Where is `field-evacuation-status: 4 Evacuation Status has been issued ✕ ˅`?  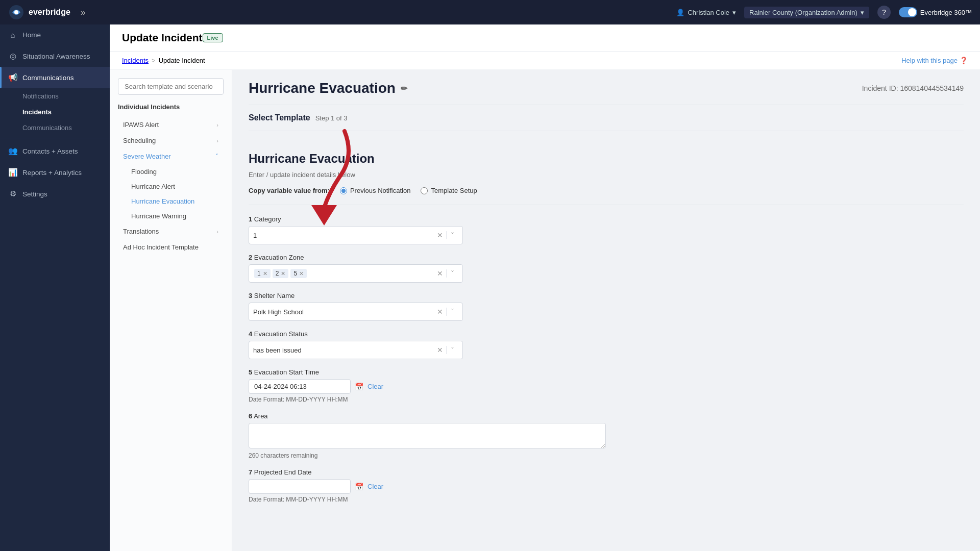
field-evacuation-status: 4 Evacuation Status has been issued ✕ ˅ is located at coordinates (606, 345).